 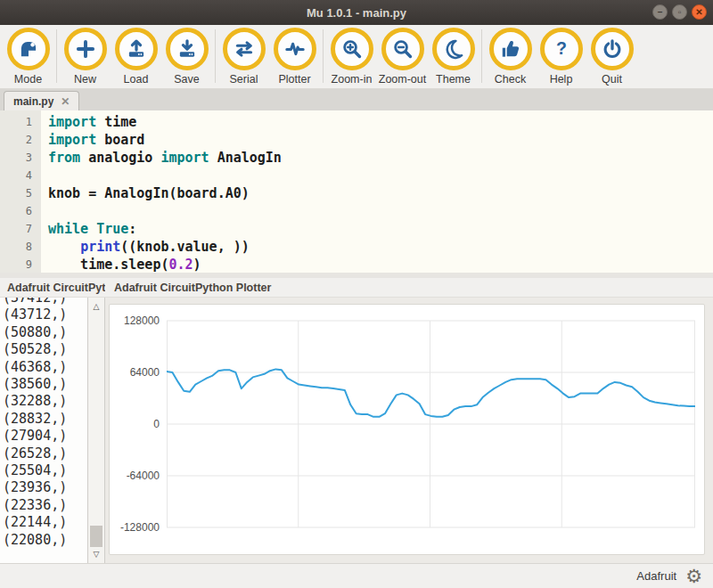 I want to click on serial-value: (46368,), so click(x=45, y=367).